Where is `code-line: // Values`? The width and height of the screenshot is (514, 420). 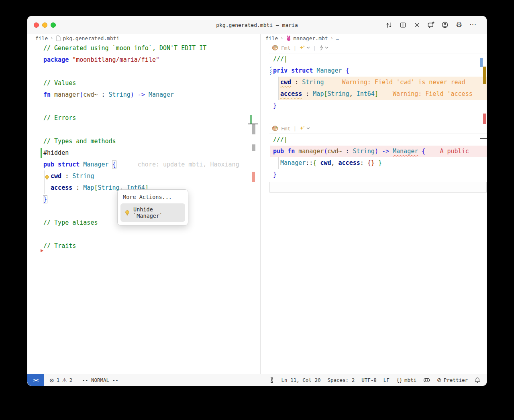
code-line: // Values is located at coordinates (144, 83).